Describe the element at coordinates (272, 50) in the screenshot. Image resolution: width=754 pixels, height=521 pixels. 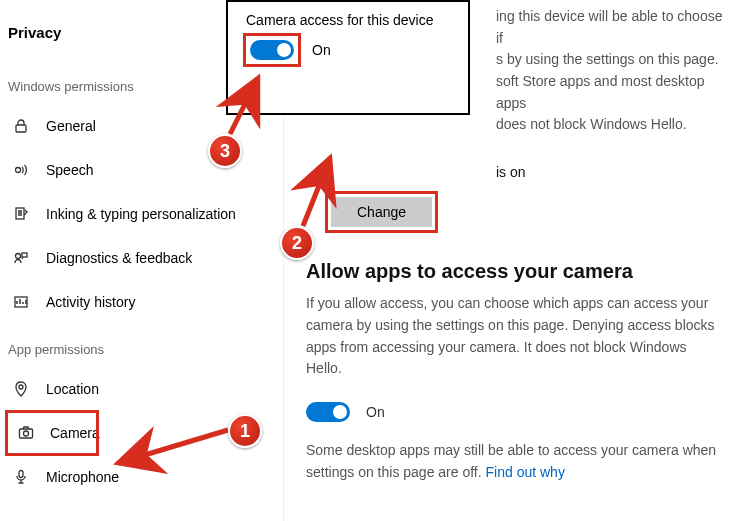
I see `popup-toggle-highlight` at that location.